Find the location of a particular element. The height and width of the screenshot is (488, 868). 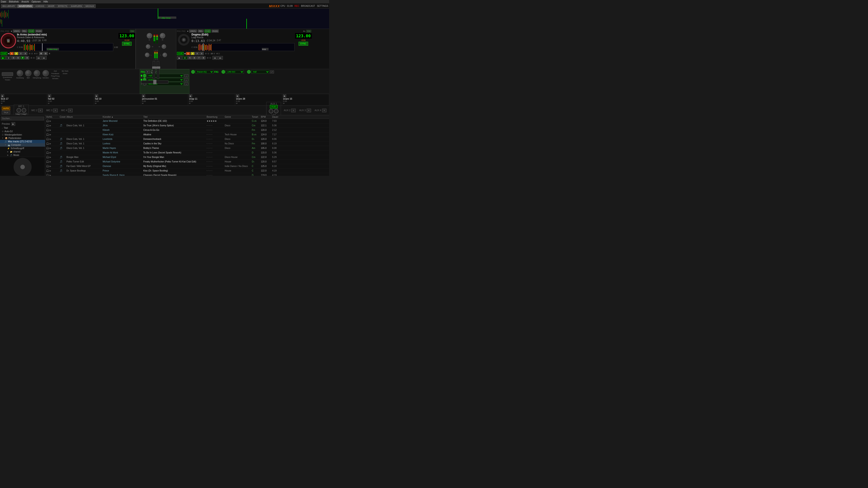

left-hotcue-4: 4 is located at coordinates (25, 54).